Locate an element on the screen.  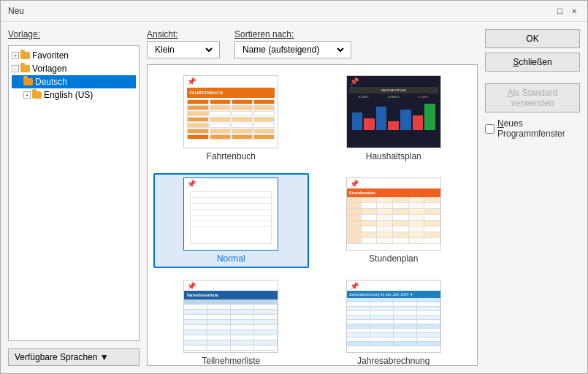
template-stundenplan: 📌 Stundenplan Stunde is located at coordinates (394, 221).